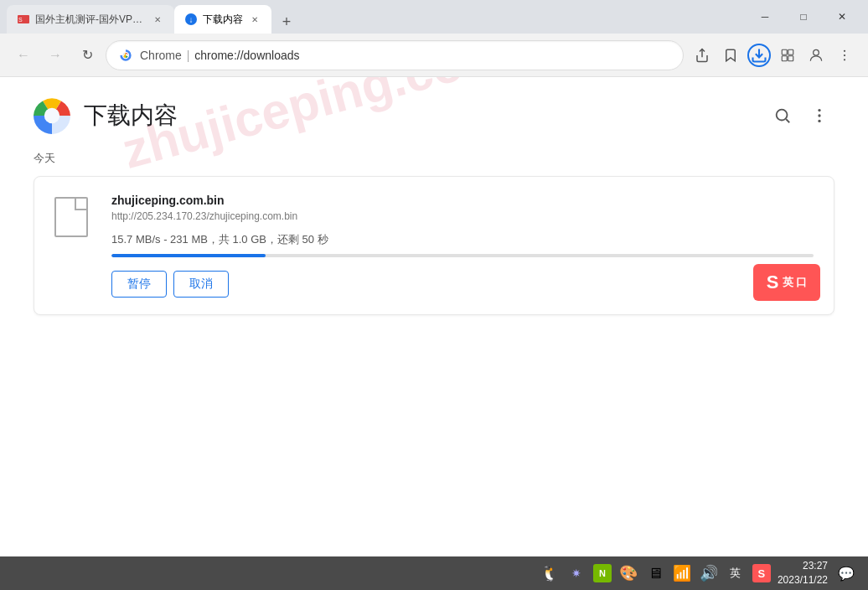  What do you see at coordinates (223, 19) in the screenshot?
I see `tab-2: ↓ 下载内容 ✕` at bounding box center [223, 19].